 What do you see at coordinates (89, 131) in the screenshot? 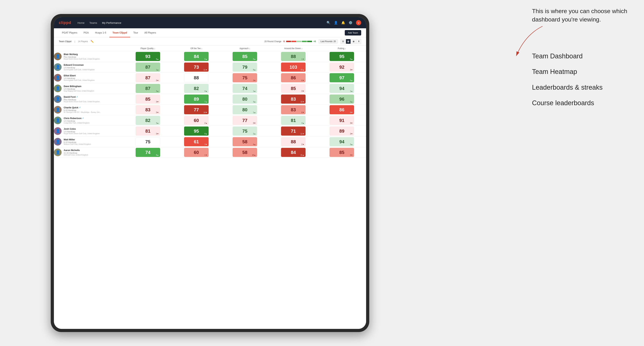
I see `player-cell: 👤 Josh Coles 1-5 Handicap Royal North De…` at bounding box center [89, 131].